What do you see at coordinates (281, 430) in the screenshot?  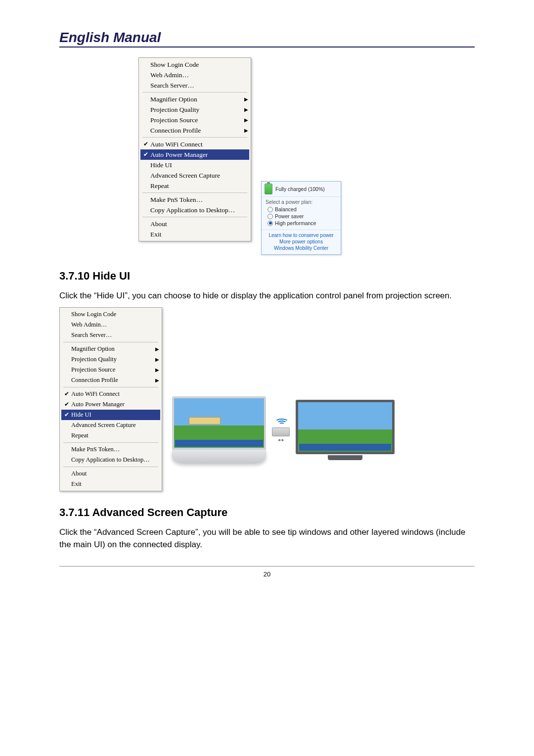 I see `wireless-router-icon: ↔` at bounding box center [281, 430].